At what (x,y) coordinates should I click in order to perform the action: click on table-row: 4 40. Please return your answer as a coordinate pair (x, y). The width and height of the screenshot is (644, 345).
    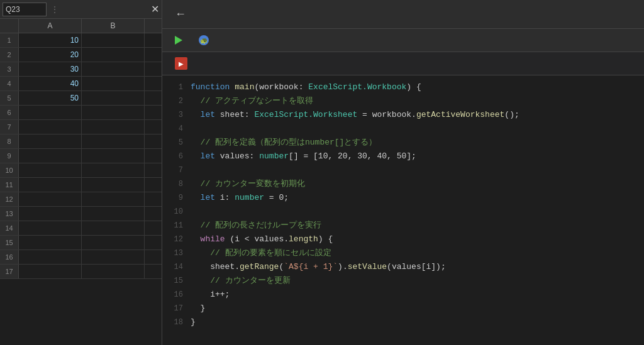
    Looking at the image, I should click on (80, 84).